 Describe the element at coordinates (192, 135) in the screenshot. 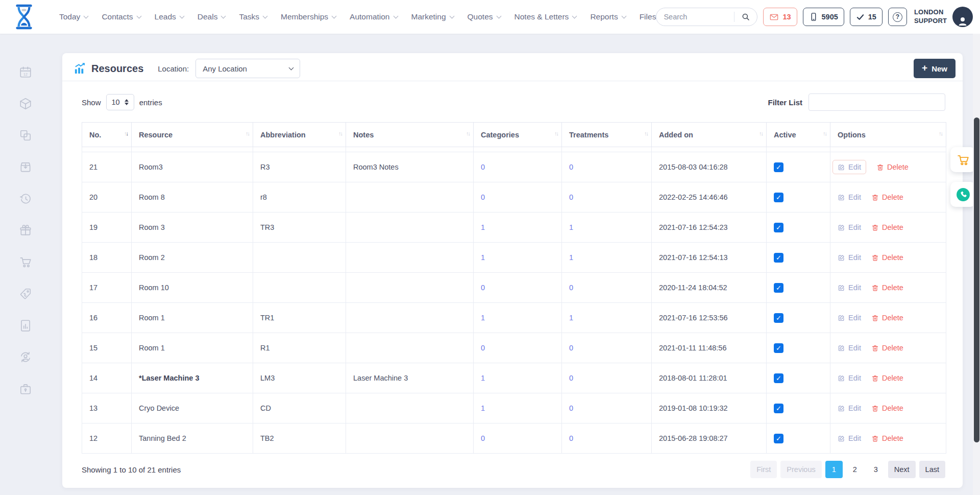

I see `column-header-resource: Resource↑↓` at that location.